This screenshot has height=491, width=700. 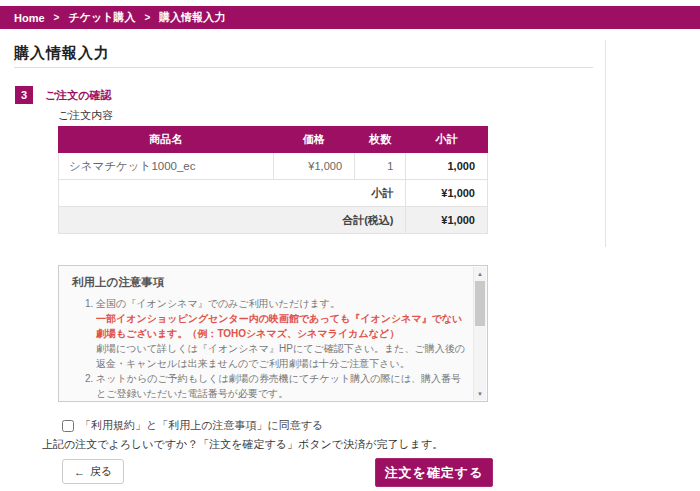 I want to click on product-price: ¥1,000, so click(x=314, y=166).